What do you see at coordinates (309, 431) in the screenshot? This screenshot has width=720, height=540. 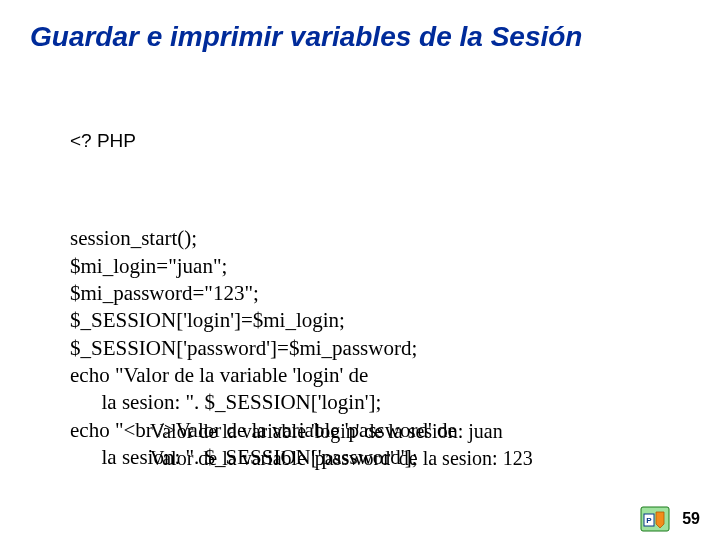 I see `output-line-1-label: Valor de la variable 'login' de la sesio…` at bounding box center [309, 431].